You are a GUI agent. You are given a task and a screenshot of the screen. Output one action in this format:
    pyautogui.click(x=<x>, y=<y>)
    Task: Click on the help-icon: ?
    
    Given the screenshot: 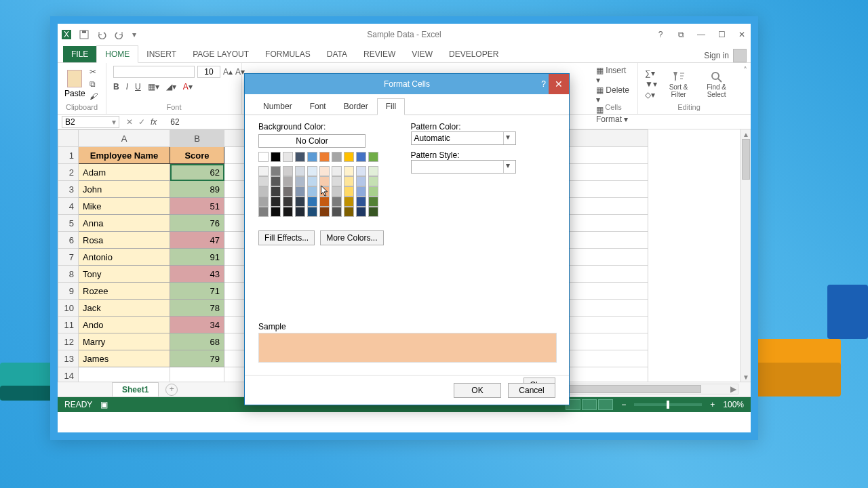 What is the action you would take?
    pyautogui.click(x=660, y=35)
    